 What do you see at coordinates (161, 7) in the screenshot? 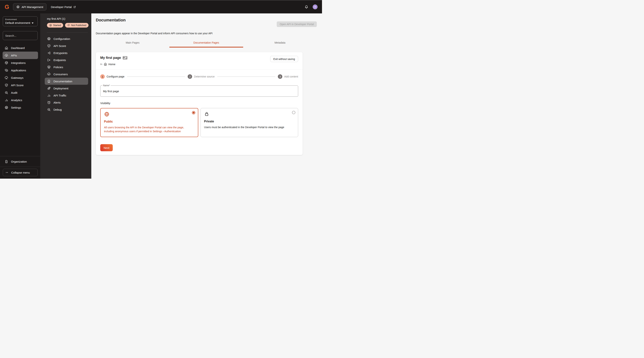
I see `topbar: G API Management Developer Portal` at bounding box center [161, 7].